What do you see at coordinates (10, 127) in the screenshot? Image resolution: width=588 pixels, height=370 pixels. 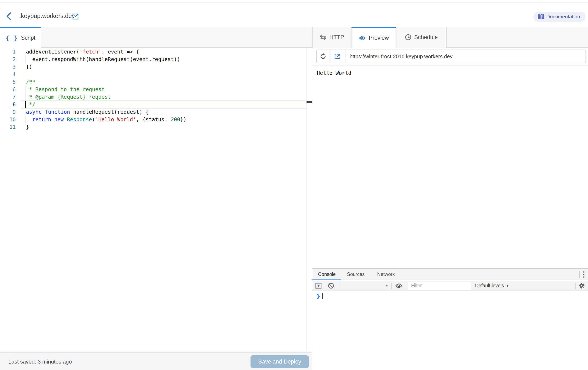 I see `line-number: 11` at bounding box center [10, 127].